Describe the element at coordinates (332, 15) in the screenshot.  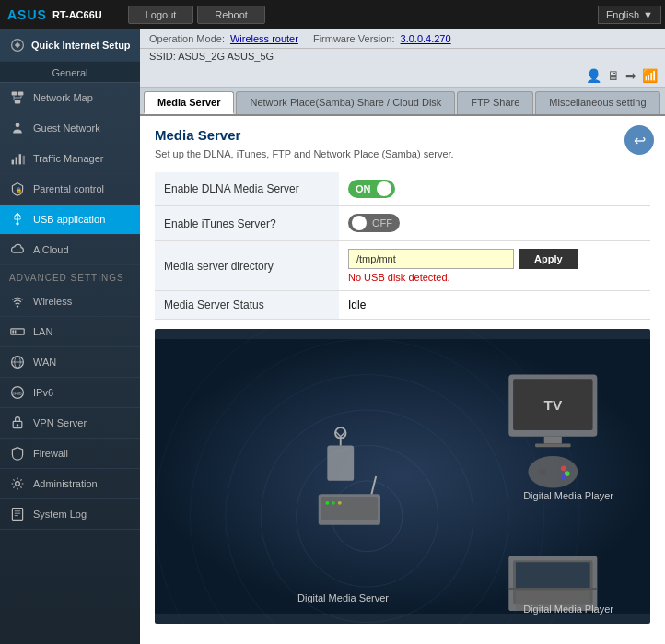
I see `topbar: ASUS RT-AC66U Logout Reboot English ▼` at that location.